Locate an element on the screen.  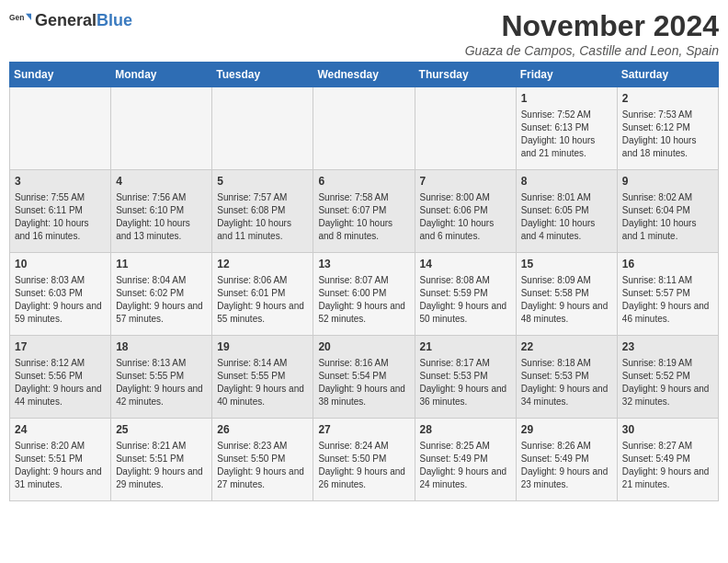
calendar-cell: 10Sunrise: 8:03 AM Sunset: 6:03 PM Dayli… is located at coordinates (61, 294).